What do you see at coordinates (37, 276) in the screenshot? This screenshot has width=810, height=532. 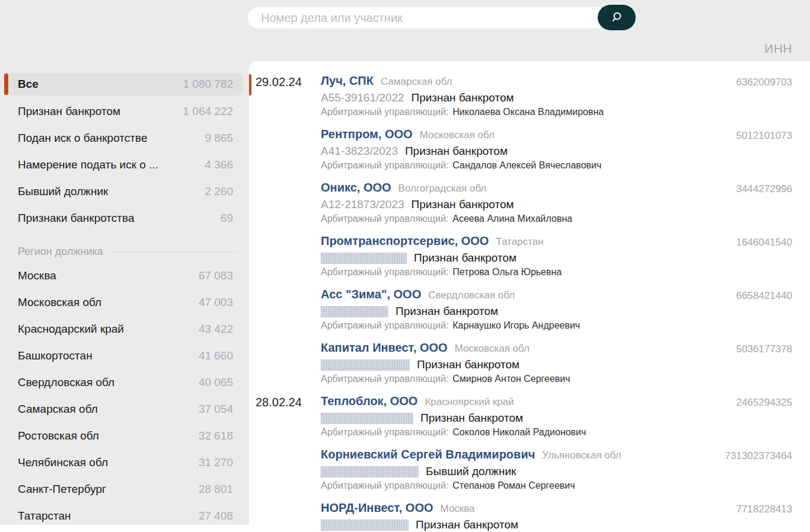 I see `filter-label: Москва` at bounding box center [37, 276].